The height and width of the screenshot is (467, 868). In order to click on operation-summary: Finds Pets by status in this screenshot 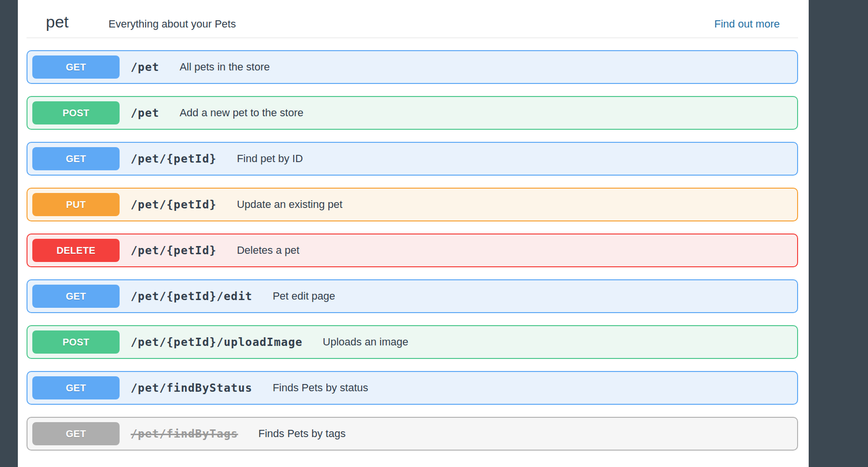, I will do `click(320, 388)`.